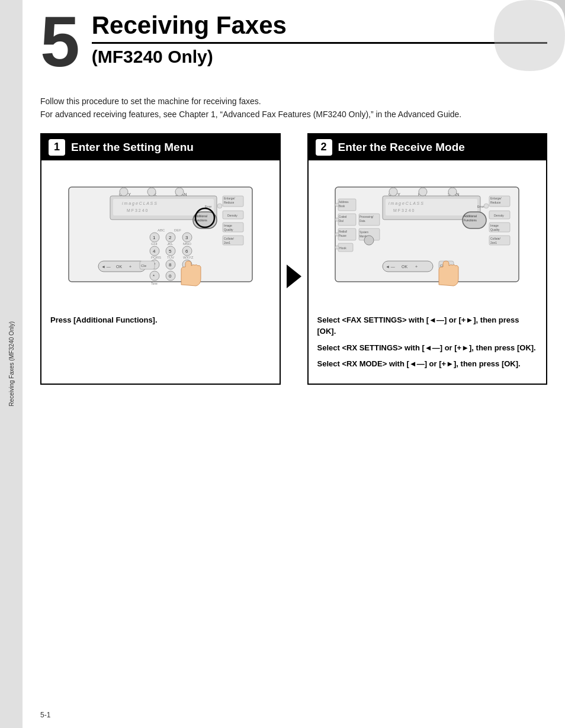  Describe the element at coordinates (178, 230) in the screenshot. I see `svg-text: DEF` at that location.